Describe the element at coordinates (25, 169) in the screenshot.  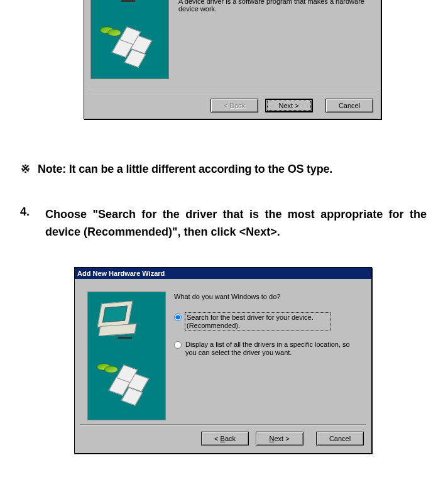
I see `reference-mark-icon: ※` at that location.